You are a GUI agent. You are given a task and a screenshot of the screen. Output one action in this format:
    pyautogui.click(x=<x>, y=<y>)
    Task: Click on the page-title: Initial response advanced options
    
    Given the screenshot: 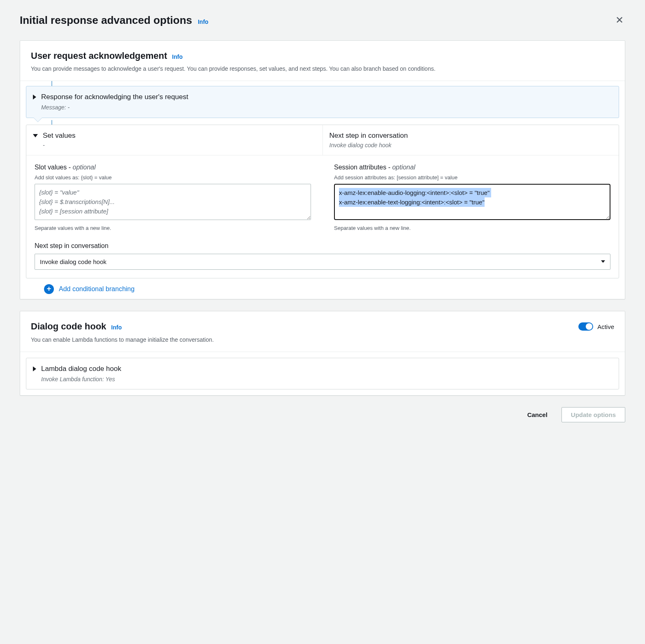 What is the action you would take?
    pyautogui.click(x=106, y=20)
    